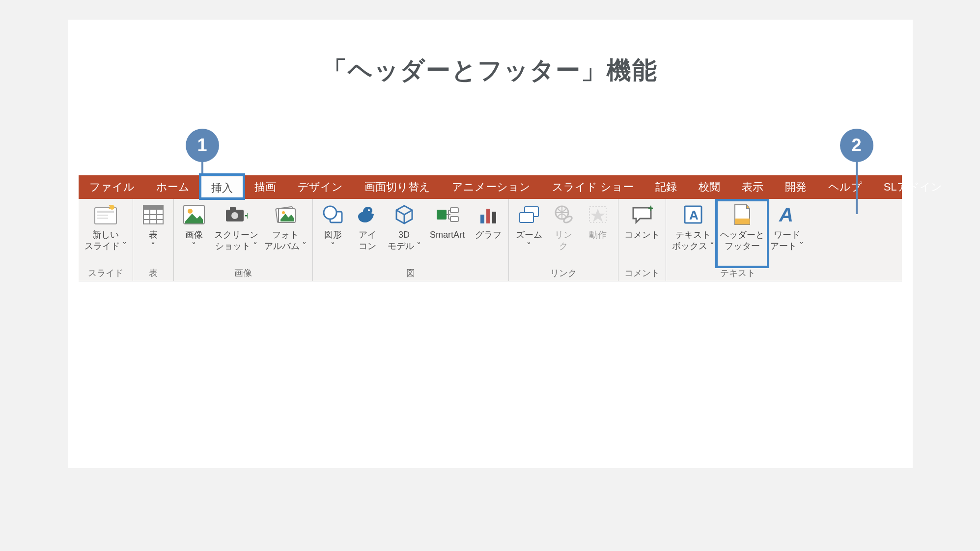  I want to click on tab-developer: 開発, so click(796, 187).